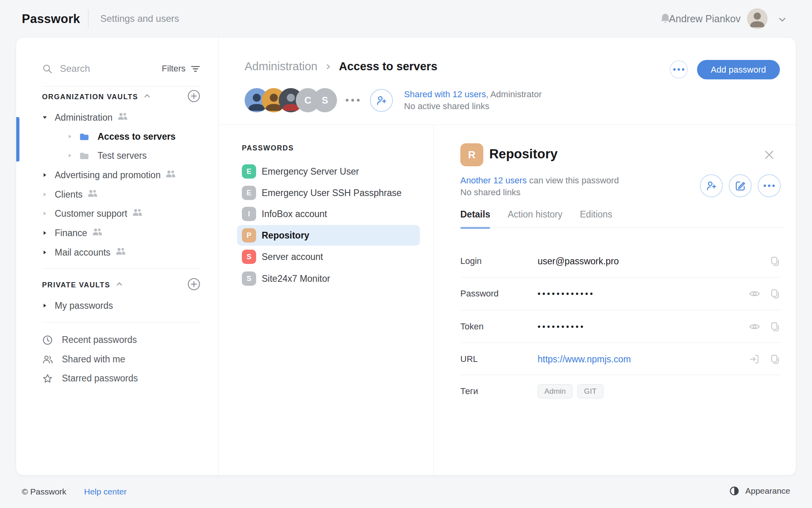 Image resolution: width=812 pixels, height=508 pixels. Describe the element at coordinates (328, 235) in the screenshot. I see `password-item-repository: P Repository` at that location.